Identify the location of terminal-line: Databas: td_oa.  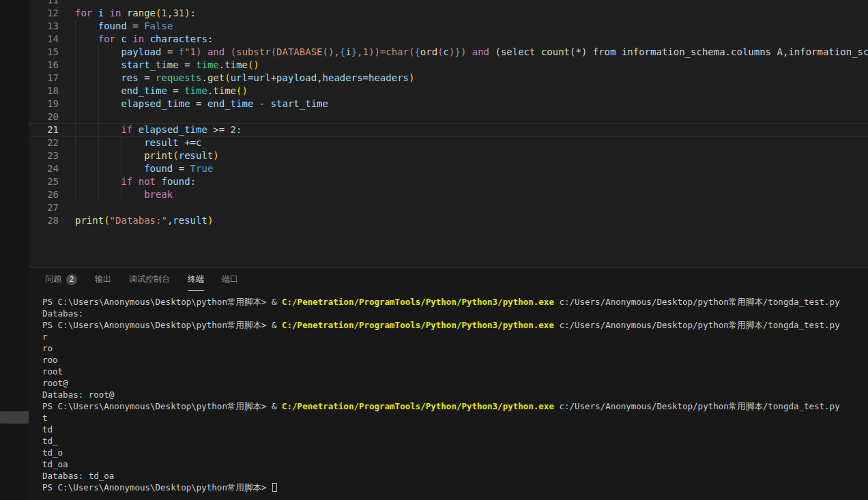
(455, 476).